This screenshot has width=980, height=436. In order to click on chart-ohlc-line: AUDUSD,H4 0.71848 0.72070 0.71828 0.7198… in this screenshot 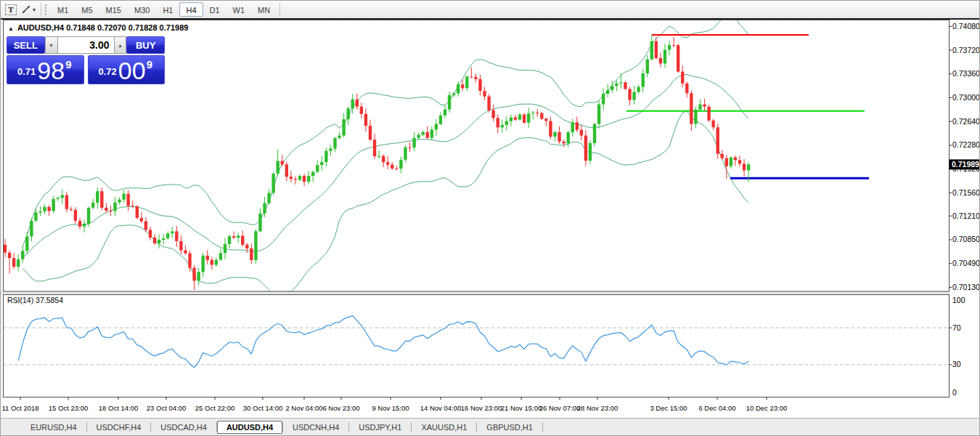, I will do `click(103, 28)`.